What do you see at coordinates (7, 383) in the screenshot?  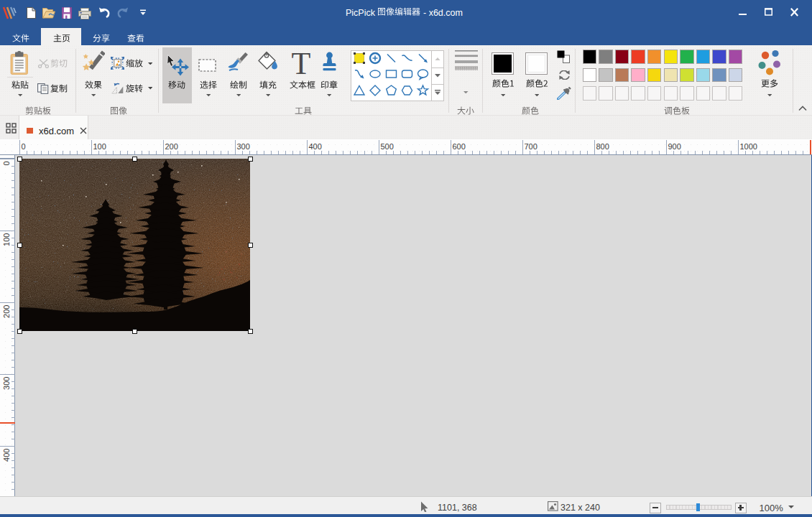 I see `svg-text: 300` at bounding box center [7, 383].